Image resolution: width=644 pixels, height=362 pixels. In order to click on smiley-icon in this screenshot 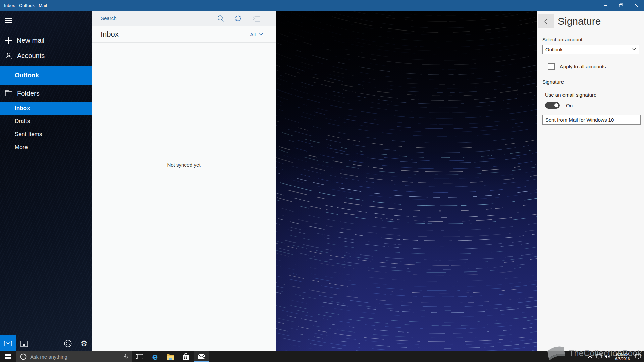, I will do `click(68, 343)`.